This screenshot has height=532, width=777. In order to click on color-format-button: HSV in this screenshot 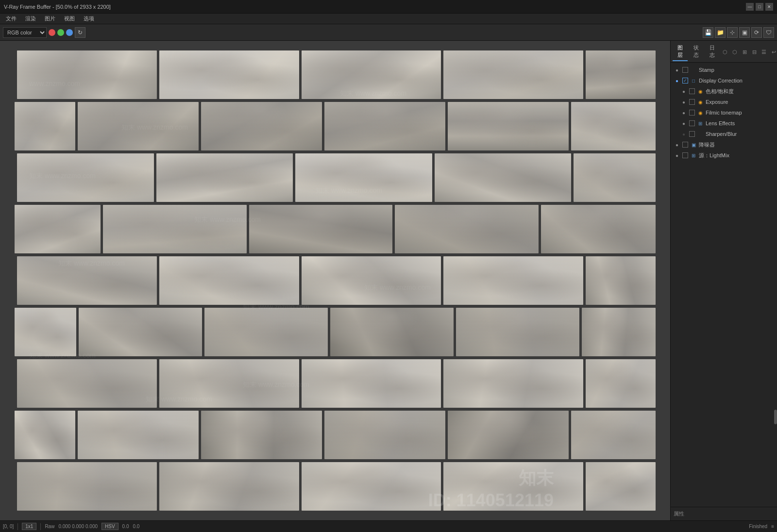, I will do `click(110, 526)`.